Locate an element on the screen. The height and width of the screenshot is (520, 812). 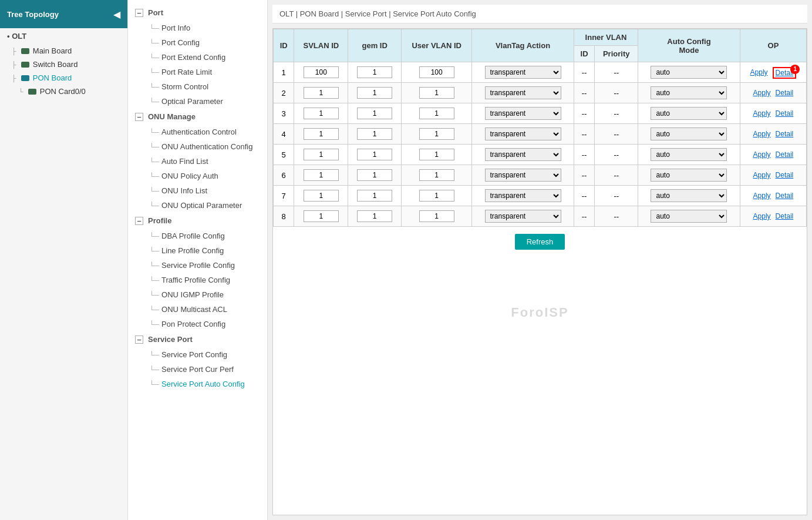
menu-pon-protect-config: └─Pon Protect Config is located at coordinates (197, 324).